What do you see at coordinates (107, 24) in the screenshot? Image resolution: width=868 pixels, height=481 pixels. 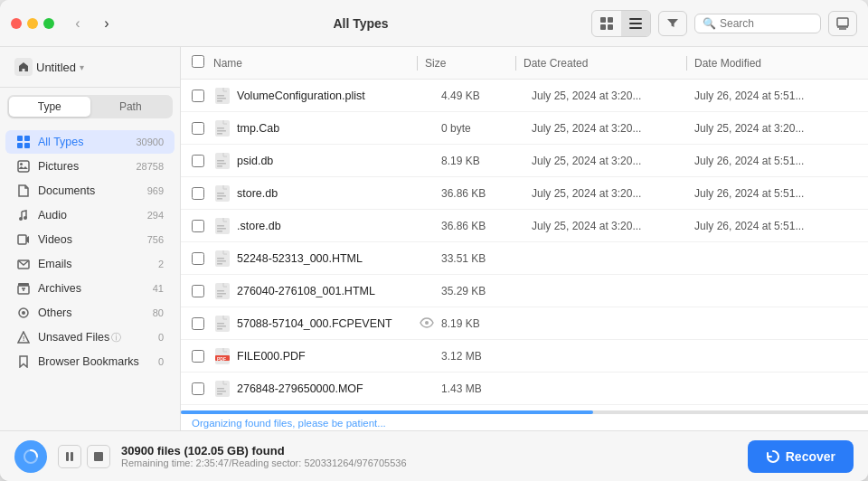 I see `forward-button: ›` at bounding box center [107, 24].